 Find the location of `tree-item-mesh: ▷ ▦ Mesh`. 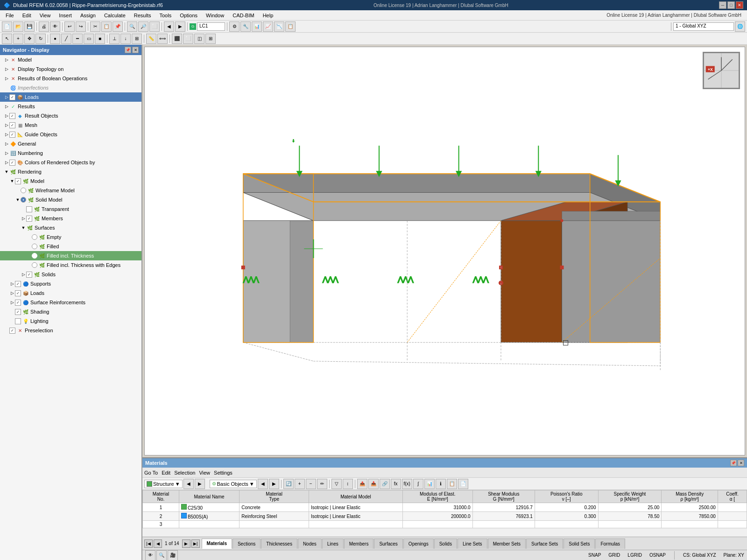

tree-item-mesh: ▷ ▦ Mesh is located at coordinates (71, 125).